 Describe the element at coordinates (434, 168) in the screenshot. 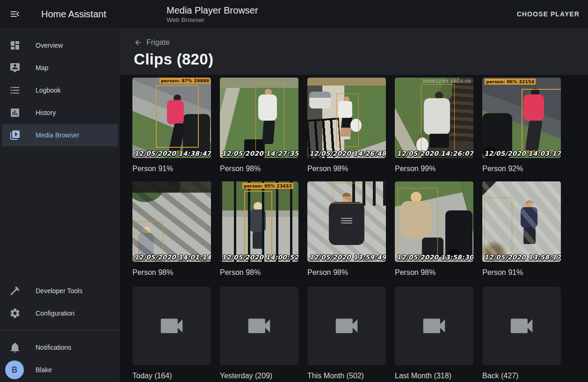

I see `clip-caption: Person 99%` at that location.